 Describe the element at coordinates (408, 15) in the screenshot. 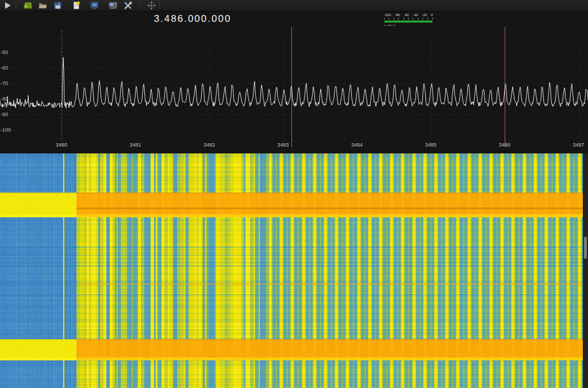

I see `meter-scale-labels: -100-80-60-40-200` at that location.